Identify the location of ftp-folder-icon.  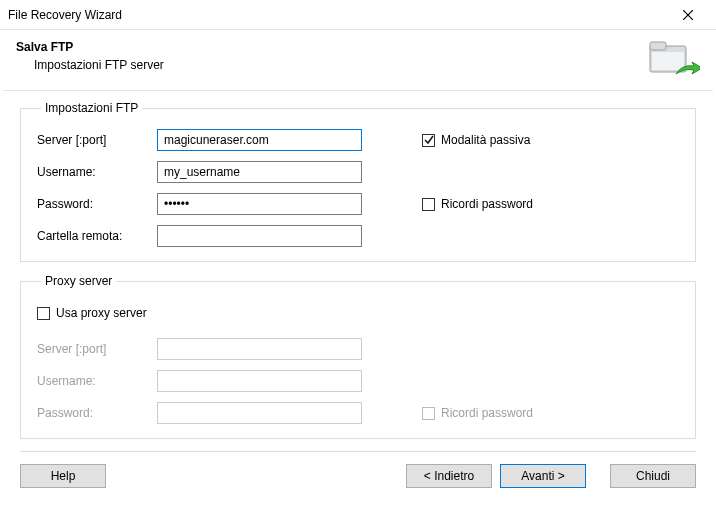
(673, 59).